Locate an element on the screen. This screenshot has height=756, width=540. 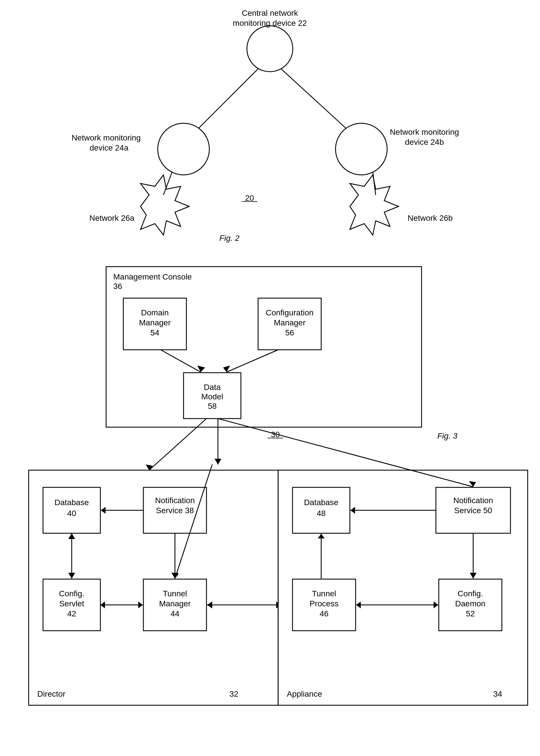
config-manager-label: Configuration is located at coordinates (290, 313).